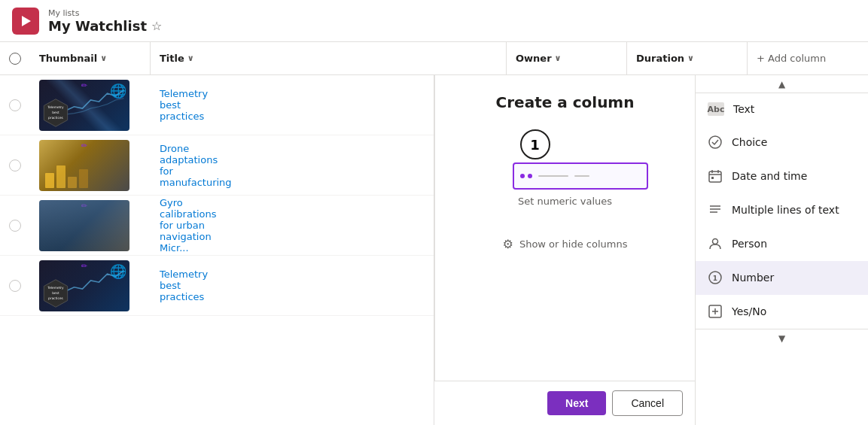 This screenshot has width=868, height=425. Describe the element at coordinates (781, 84) in the screenshot. I see `scroll-up-button: ▲` at that location.